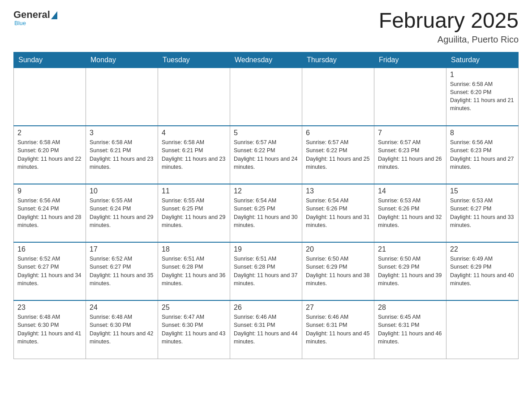  What do you see at coordinates (410, 191) in the screenshot?
I see `day-number: 14` at bounding box center [410, 191].